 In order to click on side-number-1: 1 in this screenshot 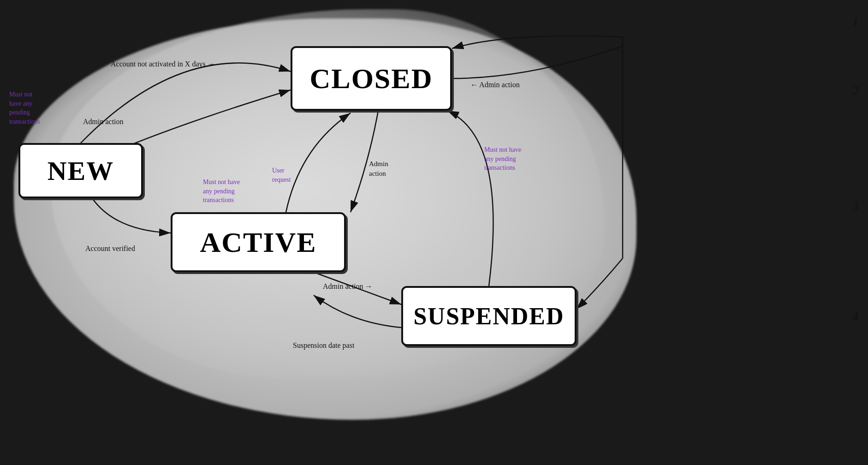, I will do `click(856, 21)`.